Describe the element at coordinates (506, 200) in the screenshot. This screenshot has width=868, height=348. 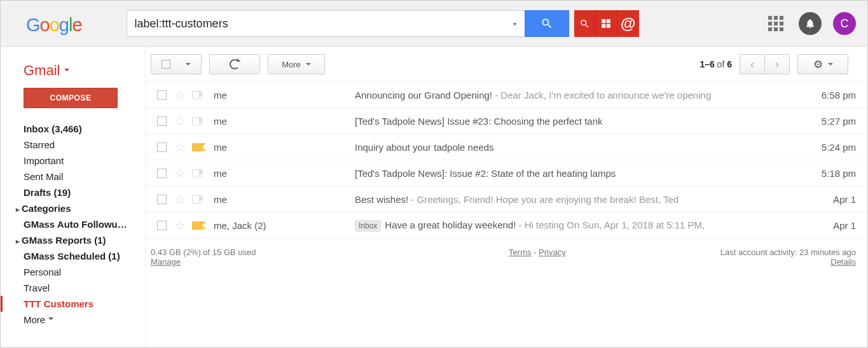
I see `email-row: ☆meBest wishes! - Greetings, Friend! Hop…` at that location.